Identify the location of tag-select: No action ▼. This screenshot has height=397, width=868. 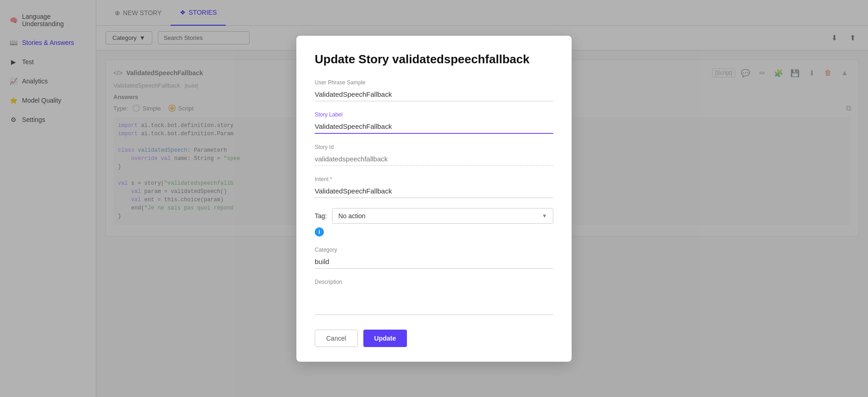
(443, 216).